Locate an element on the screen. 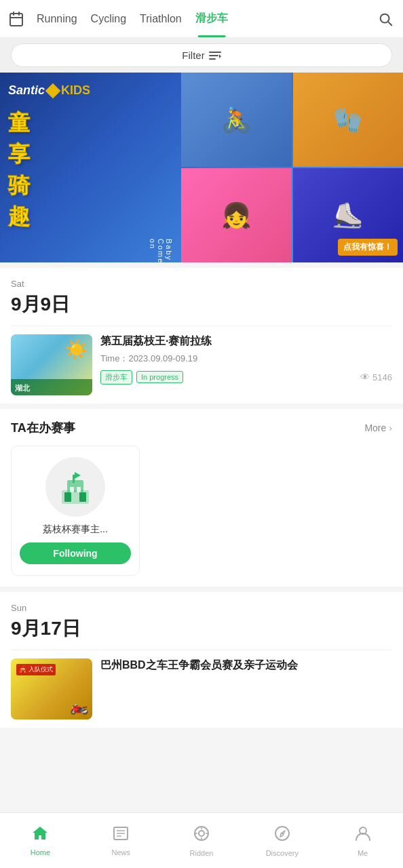 This screenshot has height=868, width=403. event-thumbnail-1: ☀️ 湖北 is located at coordinates (52, 365).